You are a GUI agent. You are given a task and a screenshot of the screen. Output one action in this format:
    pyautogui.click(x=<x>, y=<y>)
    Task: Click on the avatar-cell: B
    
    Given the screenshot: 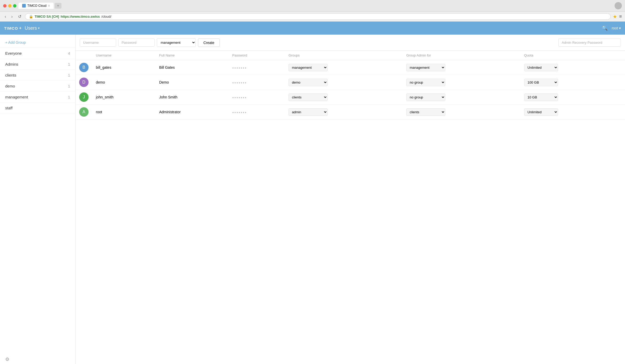 What is the action you would take?
    pyautogui.click(x=84, y=68)
    